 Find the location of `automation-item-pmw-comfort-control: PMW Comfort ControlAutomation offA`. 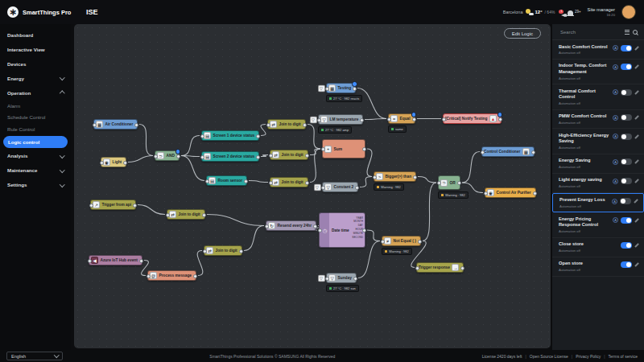

automation-item-pmw-comfort-control: PMW Comfort ControlAutomation offA is located at coordinates (598, 120).